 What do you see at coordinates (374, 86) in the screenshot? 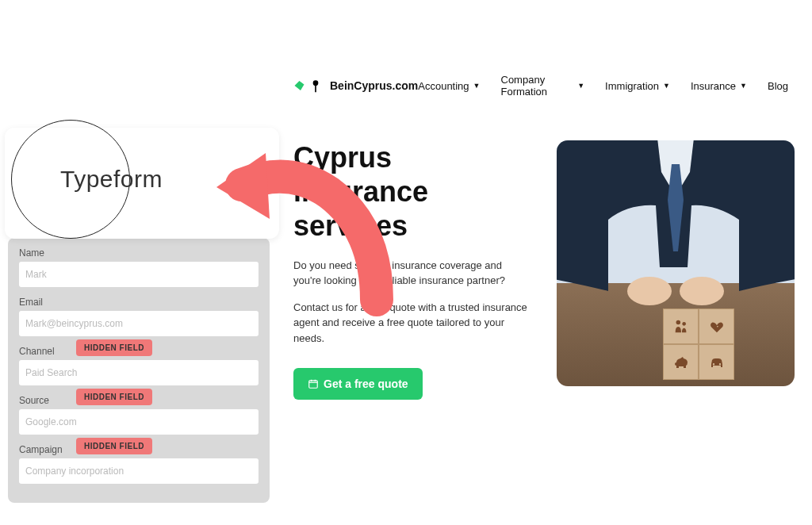
I see `brand-name: BeinCyprus.com` at bounding box center [374, 86].